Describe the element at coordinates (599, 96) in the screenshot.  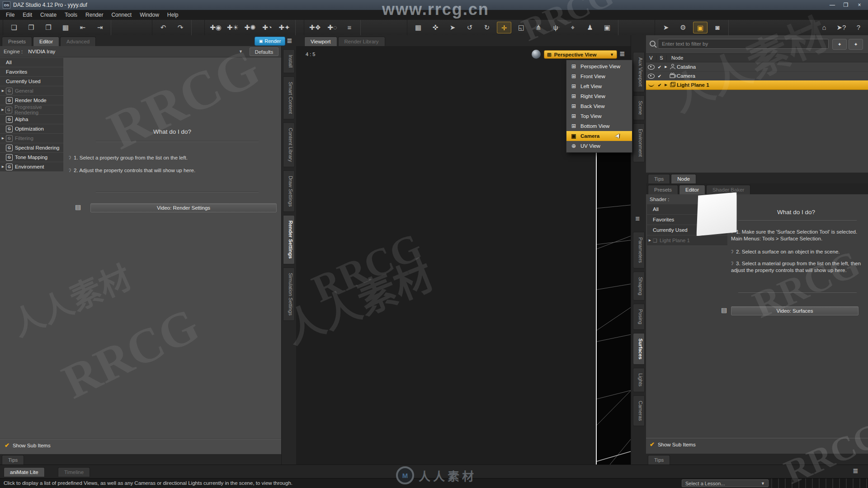
I see `view-menu-item-right-view: ⊞Right View` at that location.